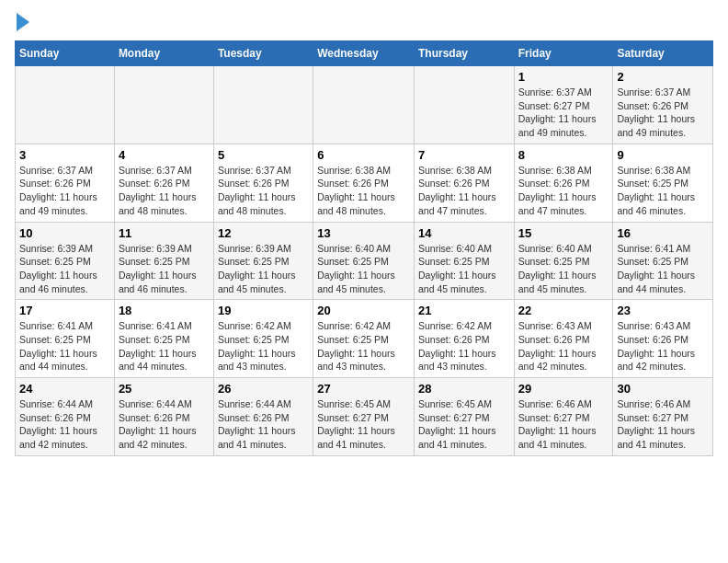  Describe the element at coordinates (564, 112) in the screenshot. I see `day-info: Sunrise: 6:37 AM Sunset: 6:27 PM Dayligh…` at that location.